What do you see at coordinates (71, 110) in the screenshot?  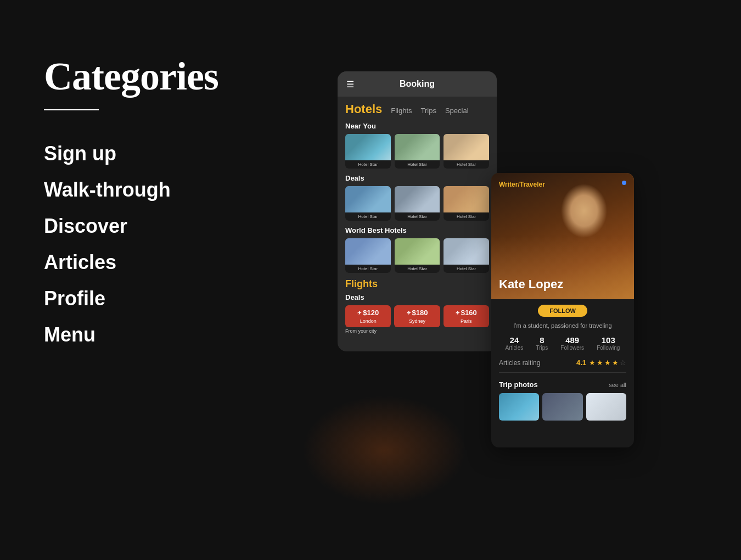 I see `title-divider` at bounding box center [71, 110].